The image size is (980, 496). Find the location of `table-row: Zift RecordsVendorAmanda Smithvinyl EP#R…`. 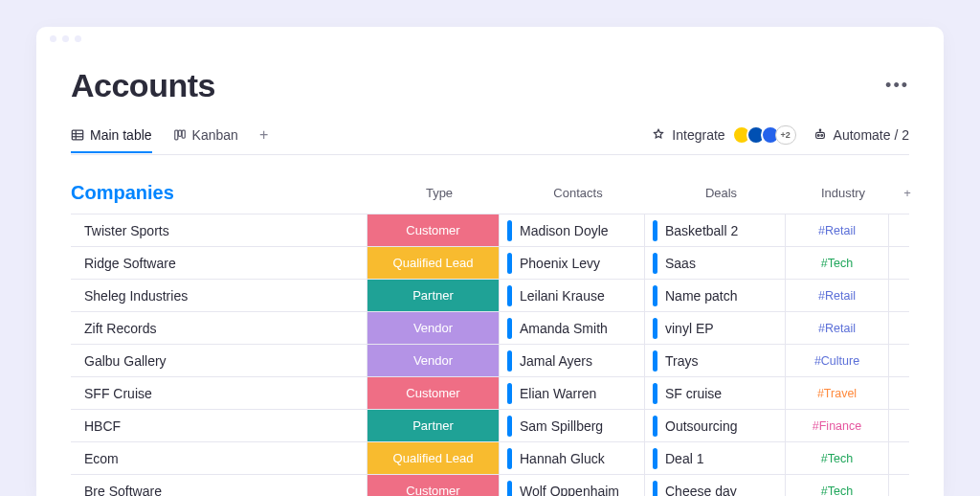

table-row: Zift RecordsVendorAmanda Smithvinyl EP#R… is located at coordinates (490, 328).